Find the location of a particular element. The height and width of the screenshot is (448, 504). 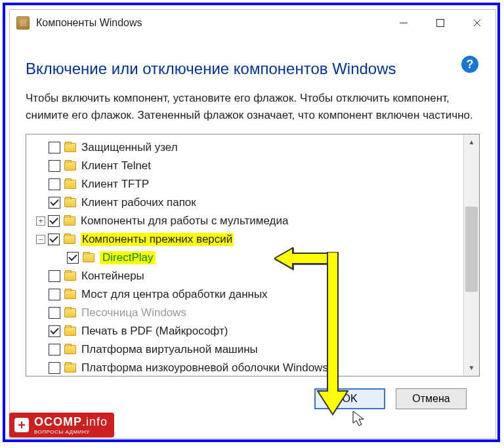

tree-row: +Компоненты для работы с мультимедиа is located at coordinates (246, 221).